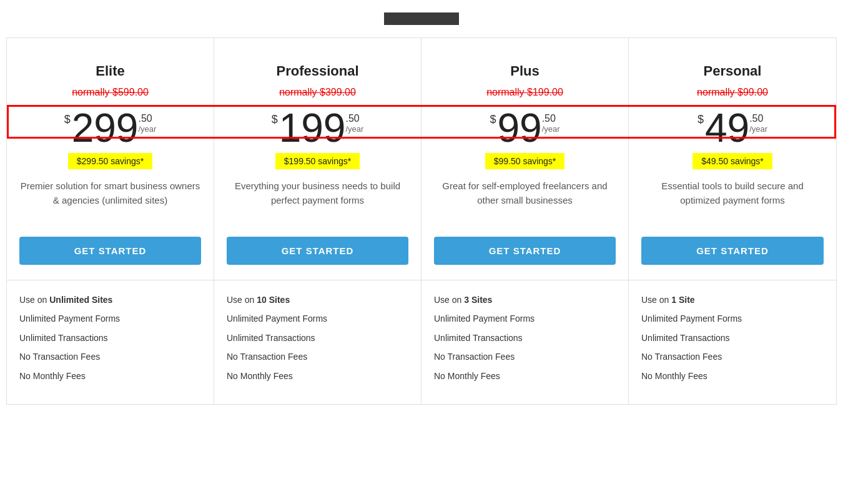  Describe the element at coordinates (110, 128) in the screenshot. I see `current-price-row: $299.50/year` at that location.